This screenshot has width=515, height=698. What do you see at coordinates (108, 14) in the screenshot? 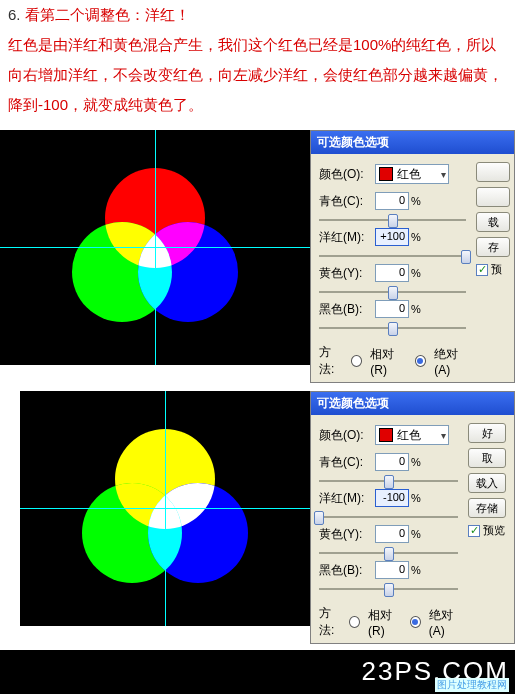
I see `step-title: 看第二个调整色：洋红！` at bounding box center [108, 14].